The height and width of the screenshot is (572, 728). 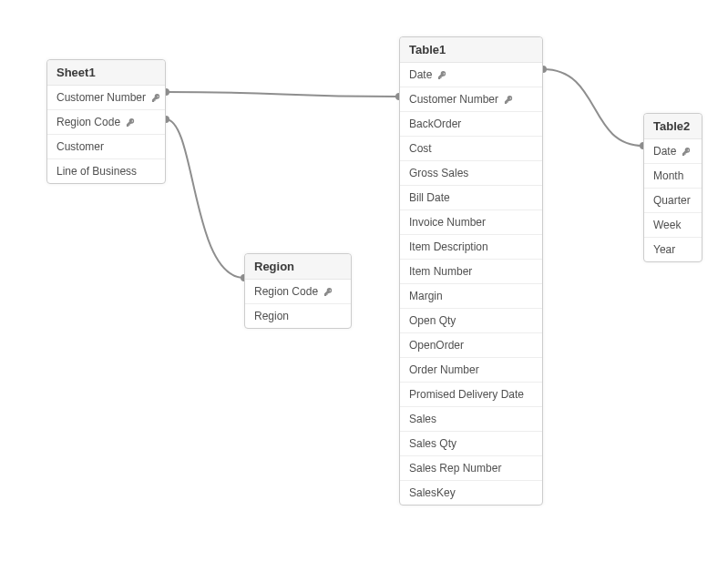 What do you see at coordinates (432, 493) in the screenshot?
I see `field-label: SalesKey` at bounding box center [432, 493].